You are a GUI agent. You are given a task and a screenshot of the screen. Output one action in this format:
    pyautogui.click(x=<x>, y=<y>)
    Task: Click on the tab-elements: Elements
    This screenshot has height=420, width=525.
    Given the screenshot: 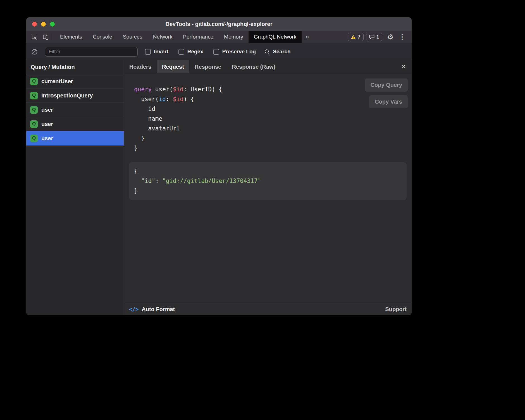 What is the action you would take?
    pyautogui.click(x=71, y=37)
    